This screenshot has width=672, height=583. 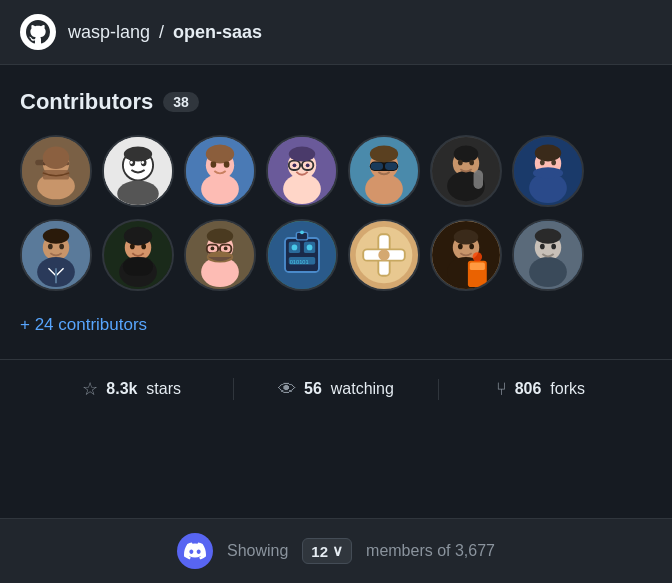 What do you see at coordinates (349, 389) in the screenshot?
I see `watching-text: 56 watching` at bounding box center [349, 389].